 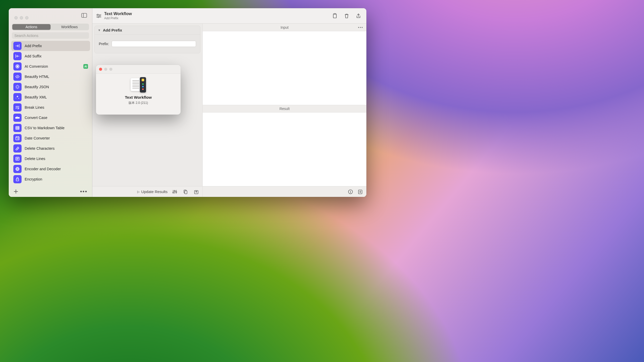 What do you see at coordinates (17, 66) in the screenshot?
I see `ai-spark-icon` at bounding box center [17, 66].